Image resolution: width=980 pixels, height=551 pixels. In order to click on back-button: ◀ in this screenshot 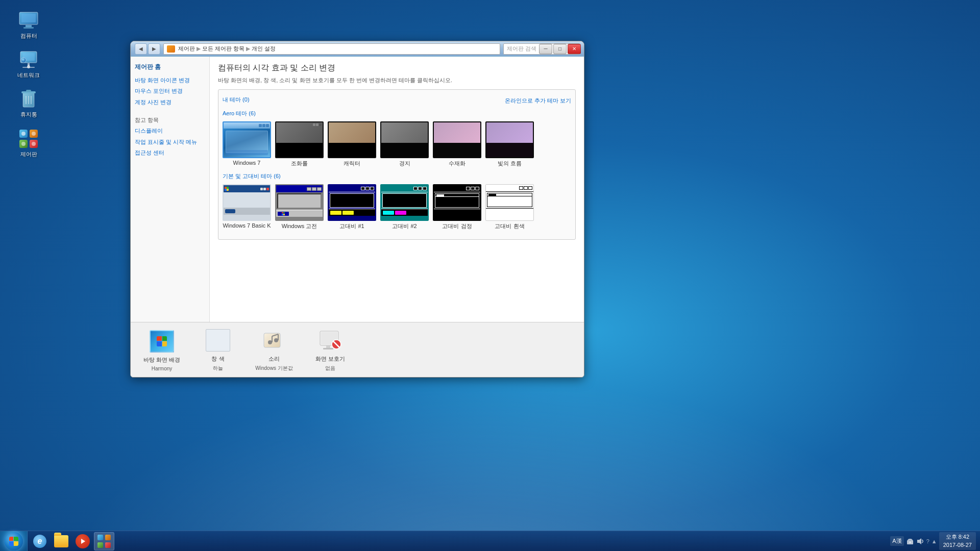, I will do `click(141, 49)`.